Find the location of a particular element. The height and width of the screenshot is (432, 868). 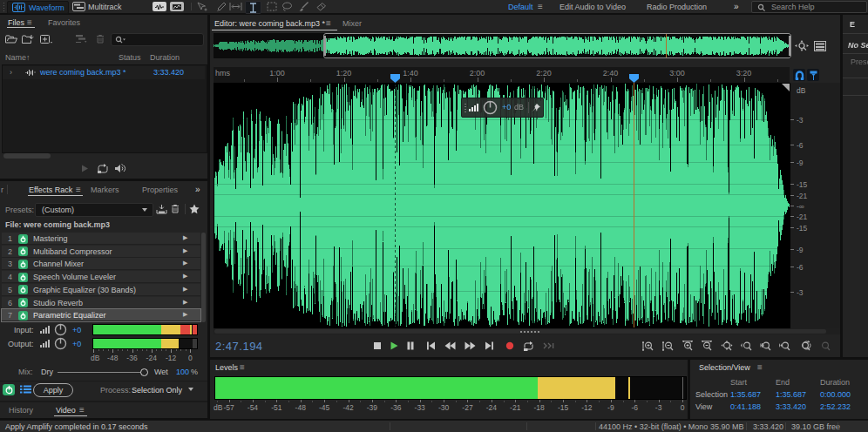

files-search-input is located at coordinates (157, 40).